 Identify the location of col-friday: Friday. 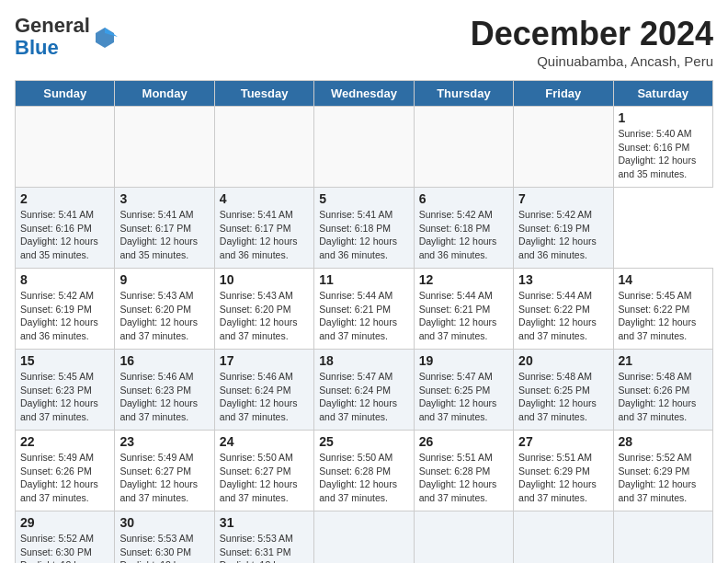
(563, 94).